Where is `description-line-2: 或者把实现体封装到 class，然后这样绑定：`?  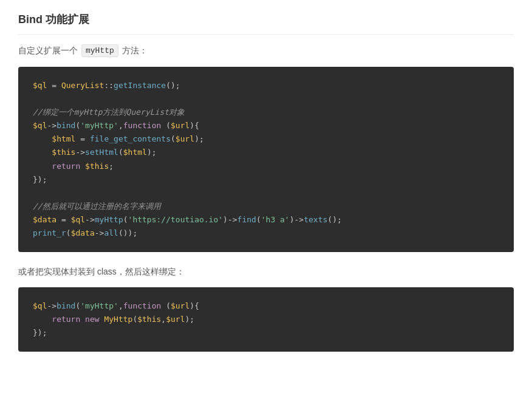 description-line-2: 或者把实现体封装到 class，然后这样绑定： is located at coordinates (266, 271).